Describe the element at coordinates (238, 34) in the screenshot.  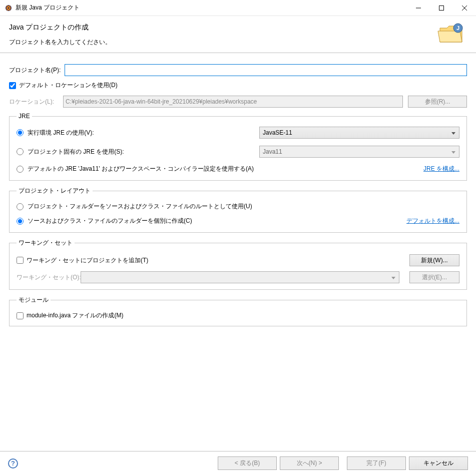
I see `wizard-header: Java プロジェクトの作成 プロジェクト名を入力してください。 J` at that location.